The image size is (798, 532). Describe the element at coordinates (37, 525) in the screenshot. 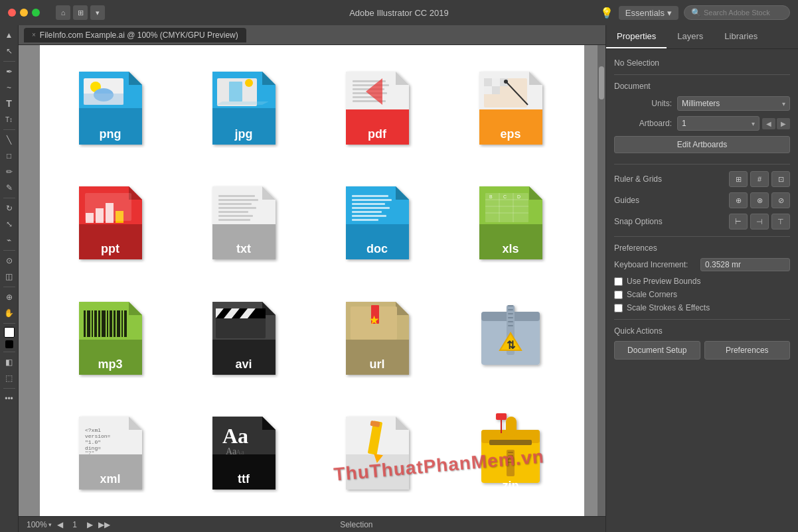

I see `zoom-value: 100%` at that location.